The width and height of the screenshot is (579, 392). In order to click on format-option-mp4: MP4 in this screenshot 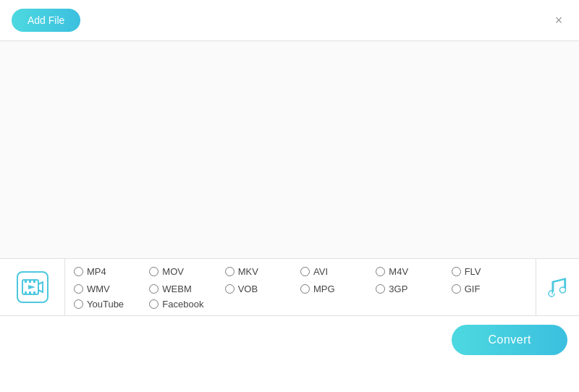, I will do `click(111, 272)`.